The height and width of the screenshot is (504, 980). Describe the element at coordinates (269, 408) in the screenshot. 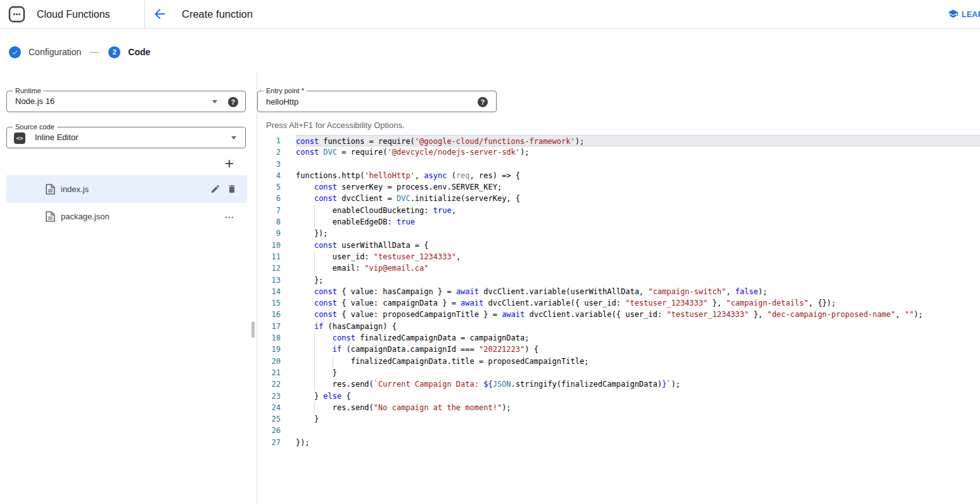

I see `line-number: 24` at that location.